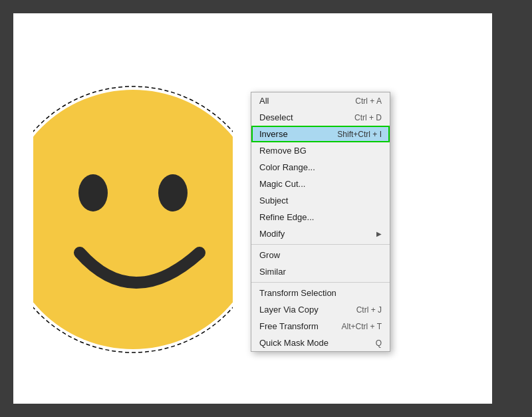 This screenshot has width=532, height=417. Describe the element at coordinates (272, 234) in the screenshot. I see `menu-item-label: Modify` at that location.